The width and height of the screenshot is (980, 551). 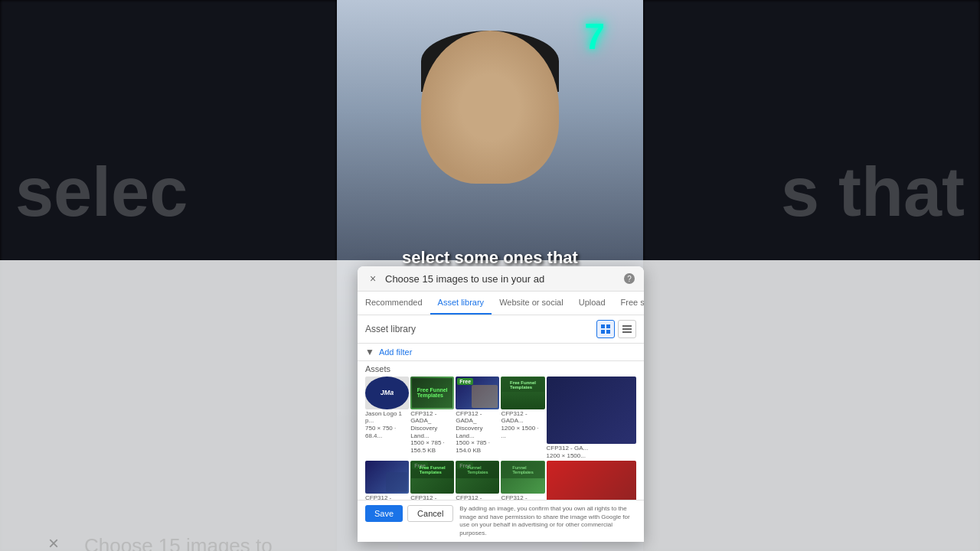 I want to click on image-thumb-3: Free, so click(x=478, y=393).